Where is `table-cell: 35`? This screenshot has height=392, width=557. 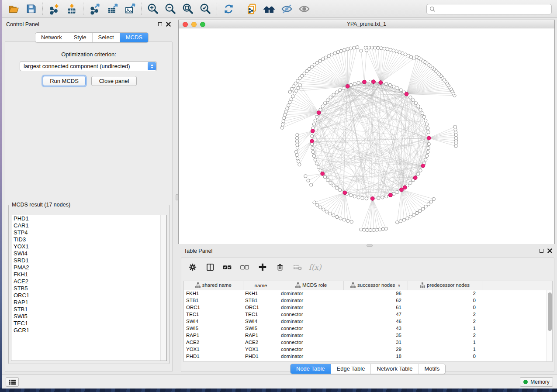
table-cell: 35 is located at coordinates (376, 335).